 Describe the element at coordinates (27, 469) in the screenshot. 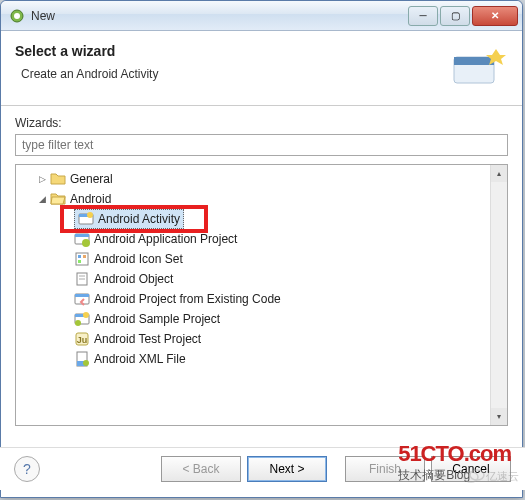

I see `help-button: ?` at that location.